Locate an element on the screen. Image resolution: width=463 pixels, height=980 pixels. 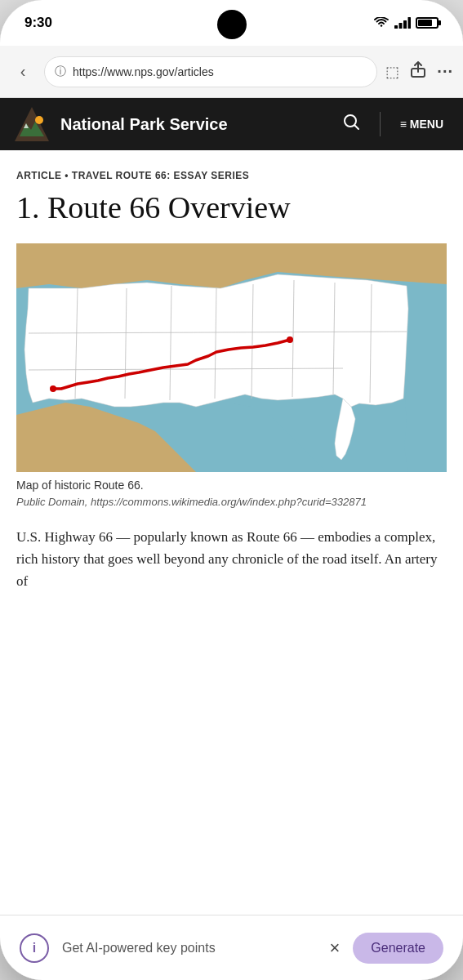
ai-label: Get AI-powered key points is located at coordinates (189, 948).